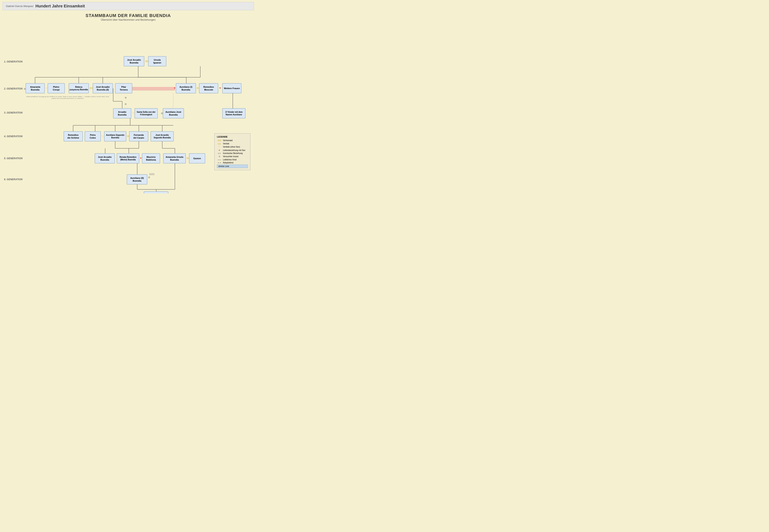 Image resolution: width=769 pixels, height=532 pixels. Describe the element at coordinates (157, 61) in the screenshot. I see `person-ursula: UrsulaIguaran` at that location.